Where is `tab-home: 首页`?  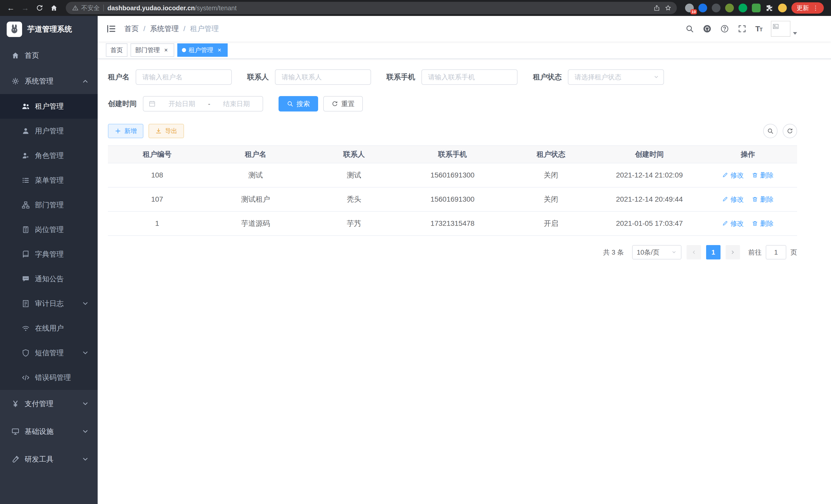
tab-home: 首页 is located at coordinates (117, 50).